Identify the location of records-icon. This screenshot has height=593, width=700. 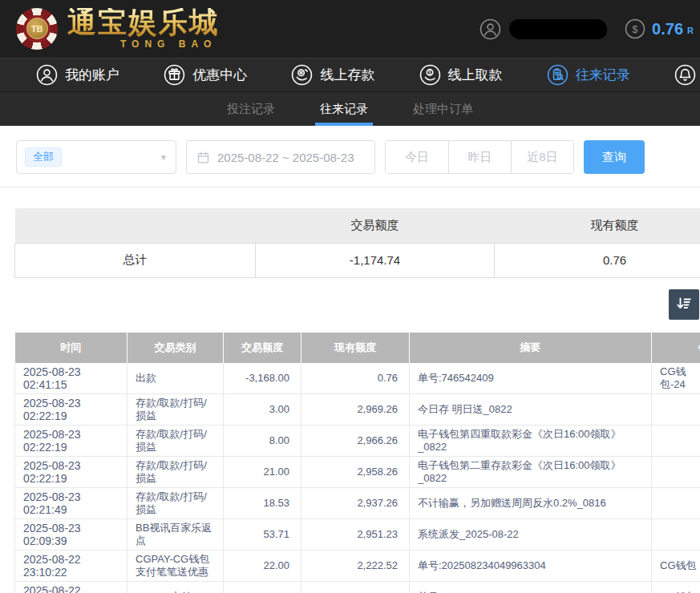
(558, 75).